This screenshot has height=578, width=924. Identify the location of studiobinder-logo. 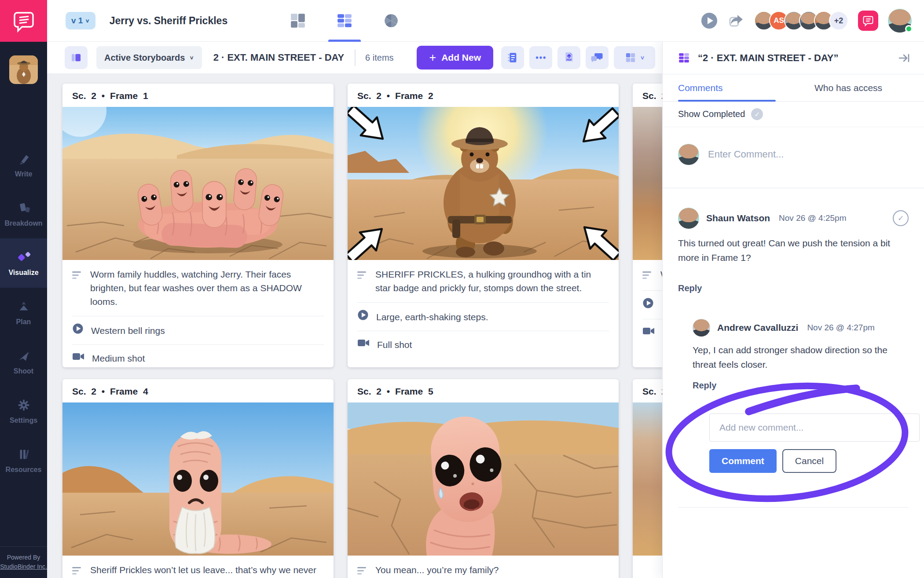
(24, 21).